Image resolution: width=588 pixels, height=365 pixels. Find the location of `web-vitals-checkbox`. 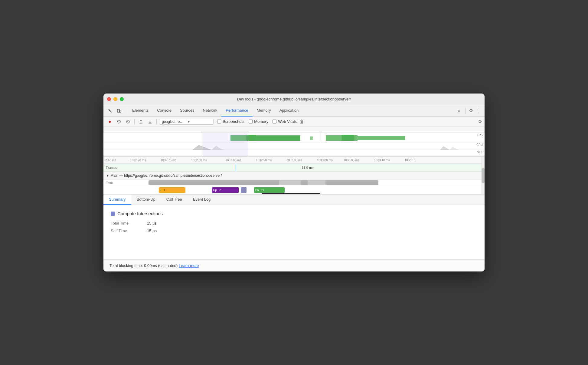

web-vitals-checkbox is located at coordinates (275, 122).